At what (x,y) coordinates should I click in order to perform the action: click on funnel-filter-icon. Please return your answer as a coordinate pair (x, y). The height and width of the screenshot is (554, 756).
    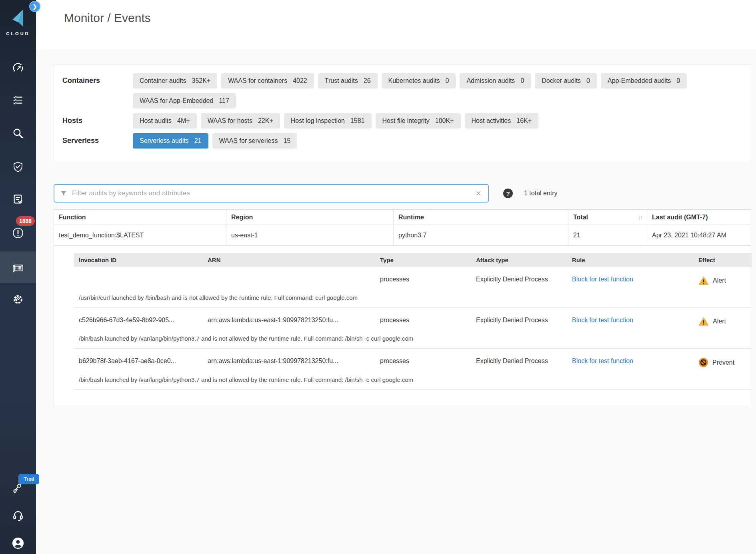
    Looking at the image, I should click on (64, 193).